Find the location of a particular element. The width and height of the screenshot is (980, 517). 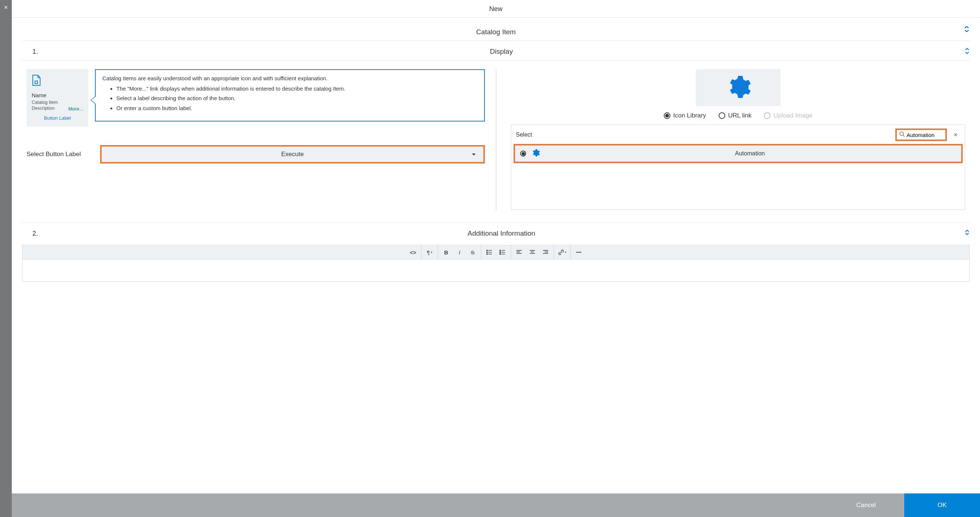

icon-search-wrap is located at coordinates (921, 135).